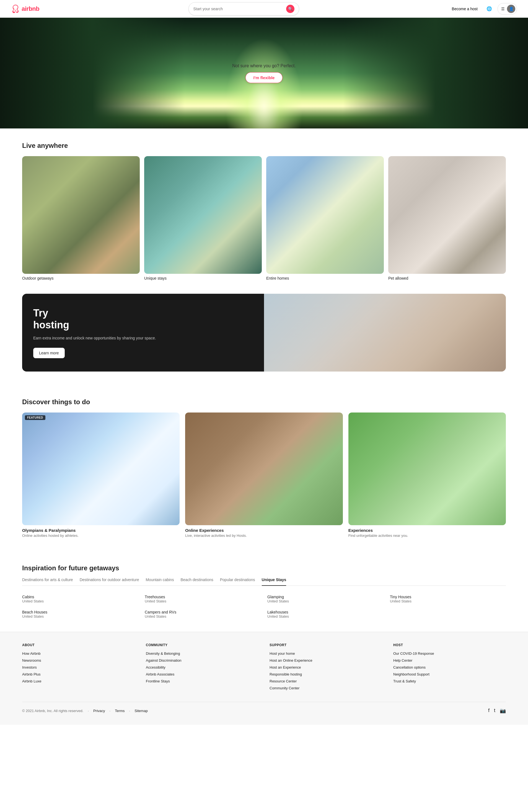 This screenshot has height=812, width=528. Describe the element at coordinates (450, 654) in the screenshot. I see `footer-link: Our COVID-19 Response` at that location.